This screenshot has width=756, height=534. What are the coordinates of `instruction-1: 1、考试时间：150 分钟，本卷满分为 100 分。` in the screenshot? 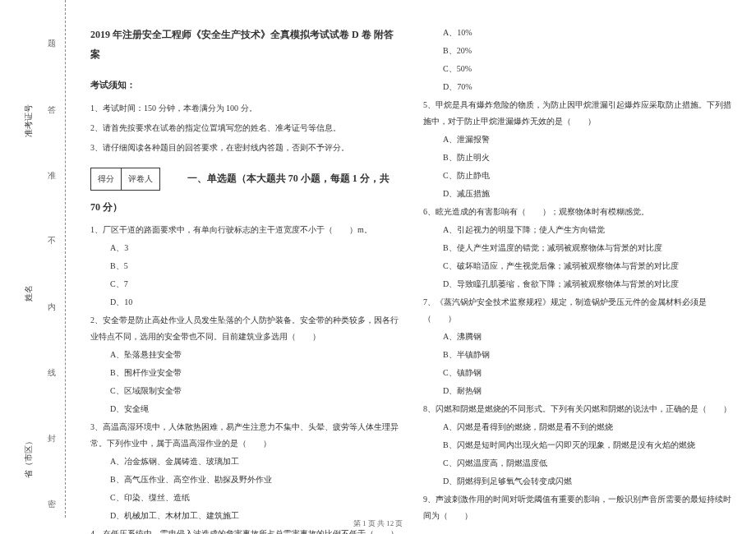 It's located at (245, 108).